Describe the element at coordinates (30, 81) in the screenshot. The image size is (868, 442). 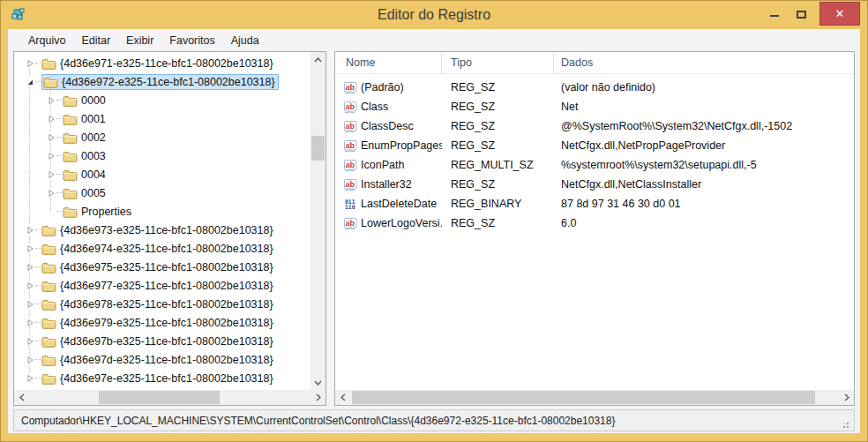
I see `collapse-icon` at that location.